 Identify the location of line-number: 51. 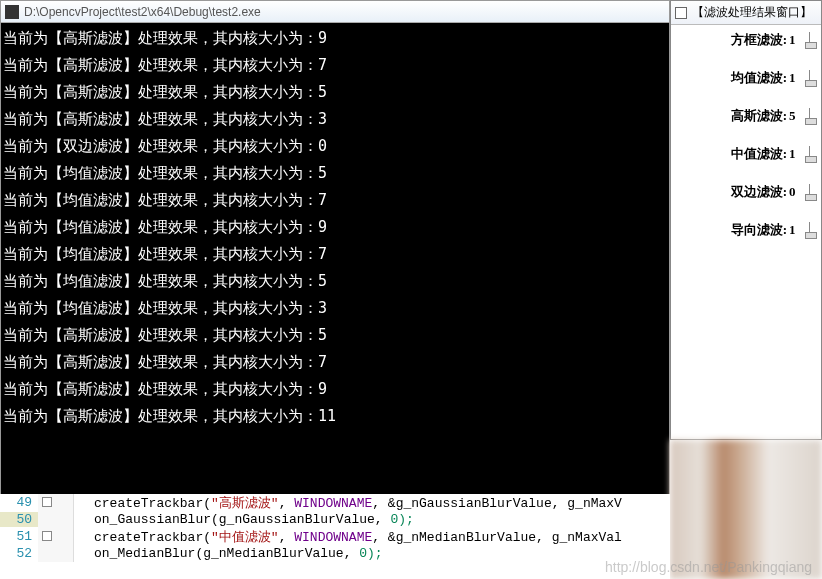
(19, 536).